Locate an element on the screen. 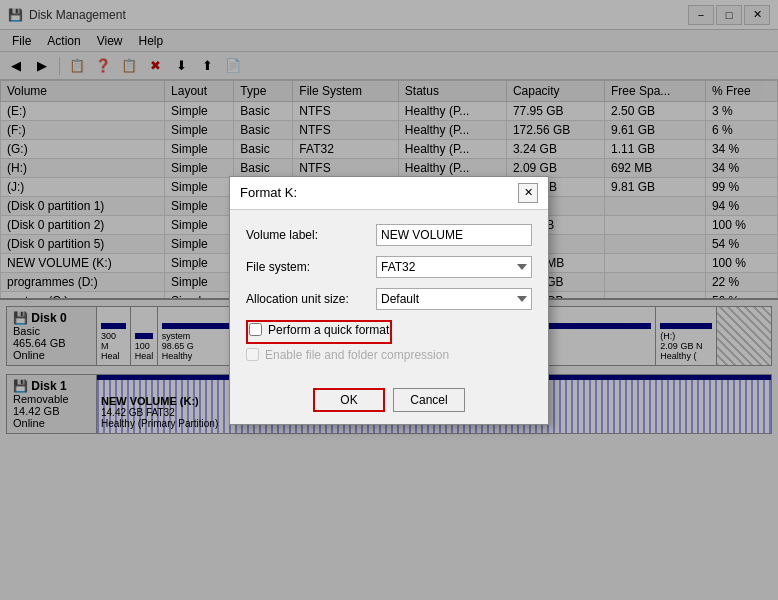 Image resolution: width=778 pixels, height=600 pixels. dialog-title-text: Format K: is located at coordinates (268, 192).